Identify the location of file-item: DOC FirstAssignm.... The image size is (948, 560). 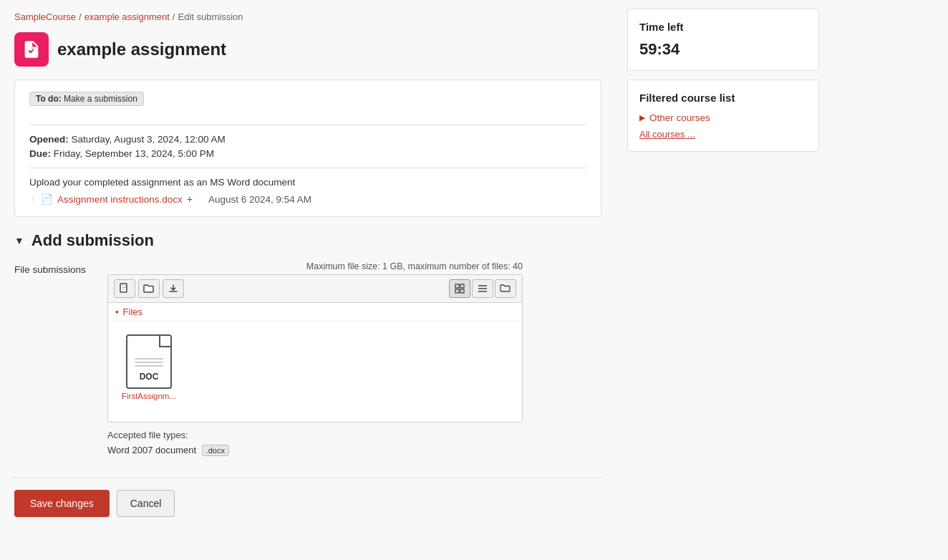
(149, 367).